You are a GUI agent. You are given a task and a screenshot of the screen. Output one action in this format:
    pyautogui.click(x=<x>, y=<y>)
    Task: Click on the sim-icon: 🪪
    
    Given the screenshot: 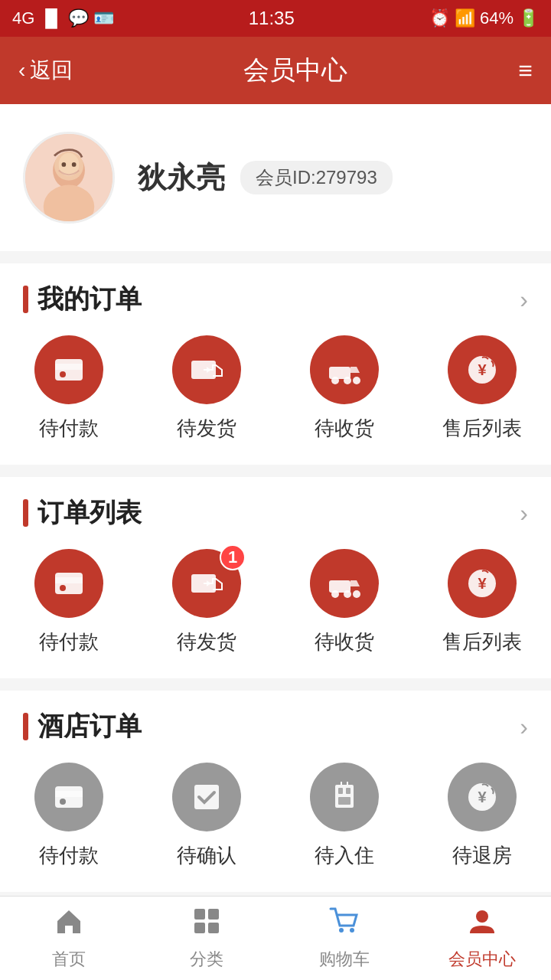 What is the action you would take?
    pyautogui.click(x=104, y=18)
    